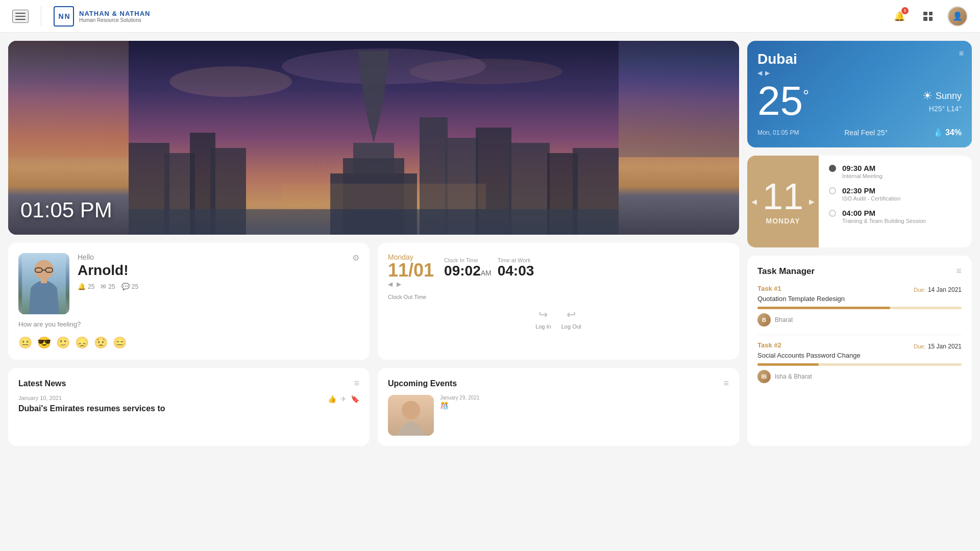  Describe the element at coordinates (754, 202) in the screenshot. I see `cal-prev-button: ◀` at that location.